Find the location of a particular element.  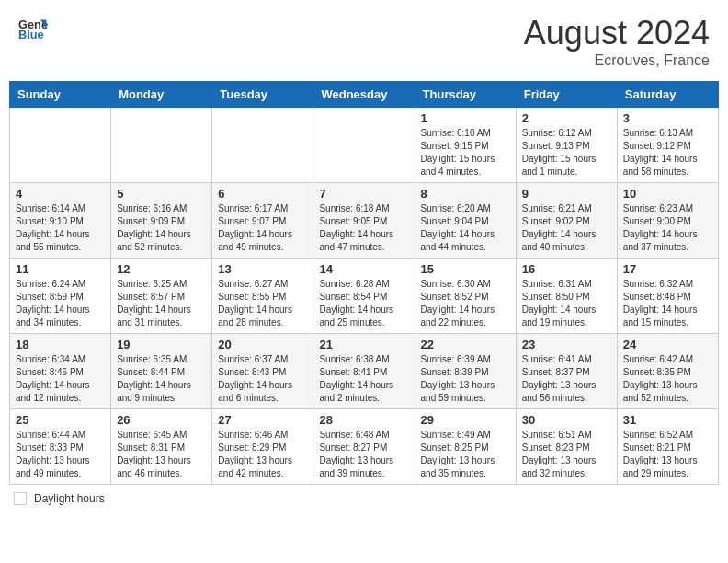

month-title: August 2024 is located at coordinates (617, 33).